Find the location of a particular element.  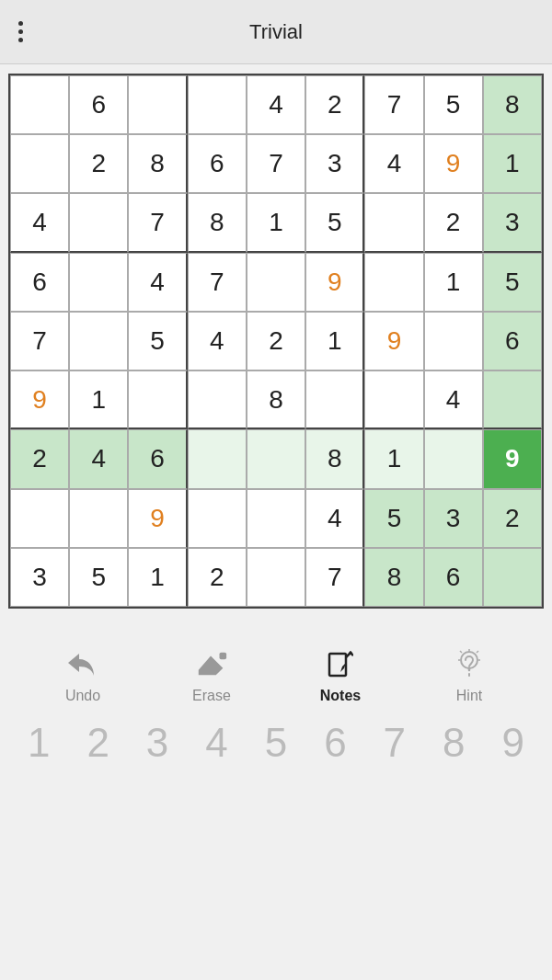

cell-r5c0: 9 is located at coordinates (40, 400).